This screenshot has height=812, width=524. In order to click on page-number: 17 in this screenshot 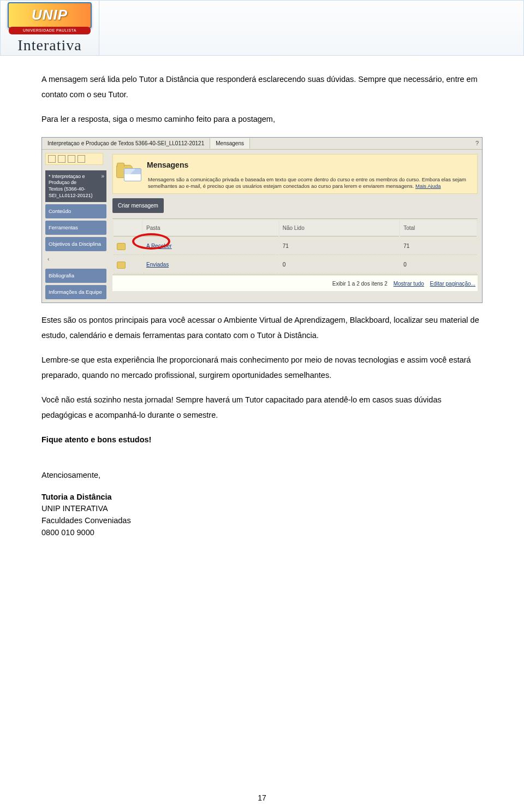, I will do `click(262, 798)`.